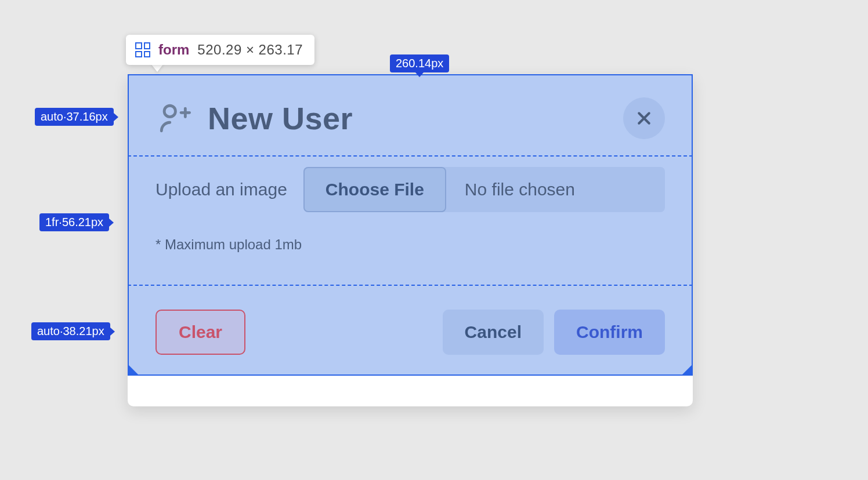 This screenshot has width=868, height=480. I want to click on close-button, so click(644, 118).